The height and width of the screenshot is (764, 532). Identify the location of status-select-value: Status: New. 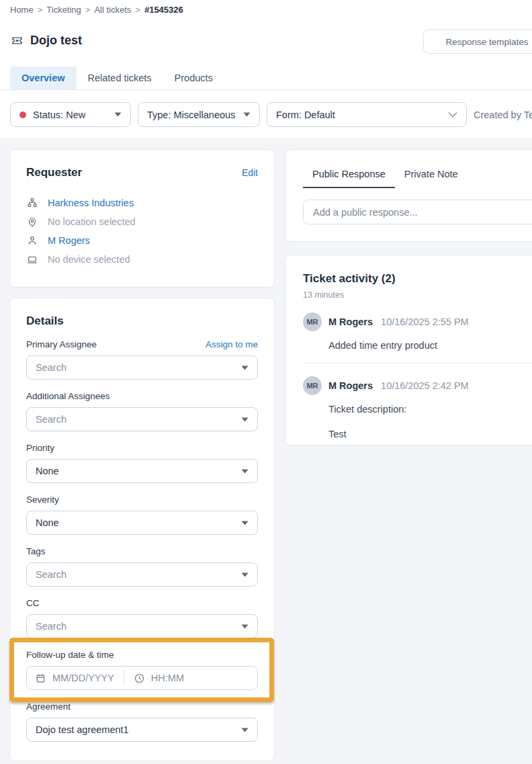
(70, 115).